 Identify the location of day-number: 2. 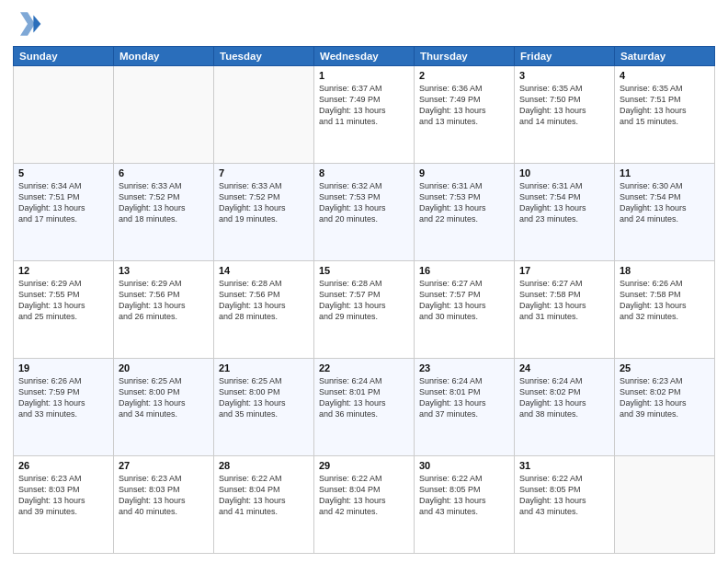
(464, 75).